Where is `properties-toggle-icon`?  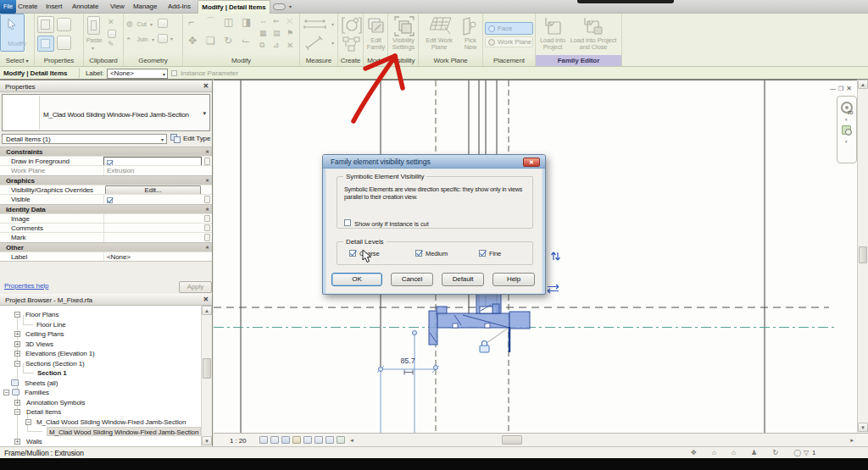 properties-toggle-icon is located at coordinates (46, 44).